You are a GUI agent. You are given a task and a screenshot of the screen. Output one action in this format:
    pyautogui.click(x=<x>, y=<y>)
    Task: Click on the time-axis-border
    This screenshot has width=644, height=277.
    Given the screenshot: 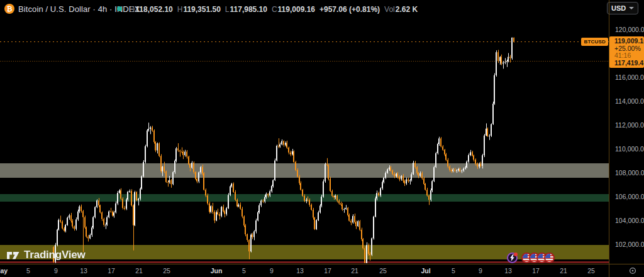 What is the action you would take?
    pyautogui.click(x=322, y=264)
    